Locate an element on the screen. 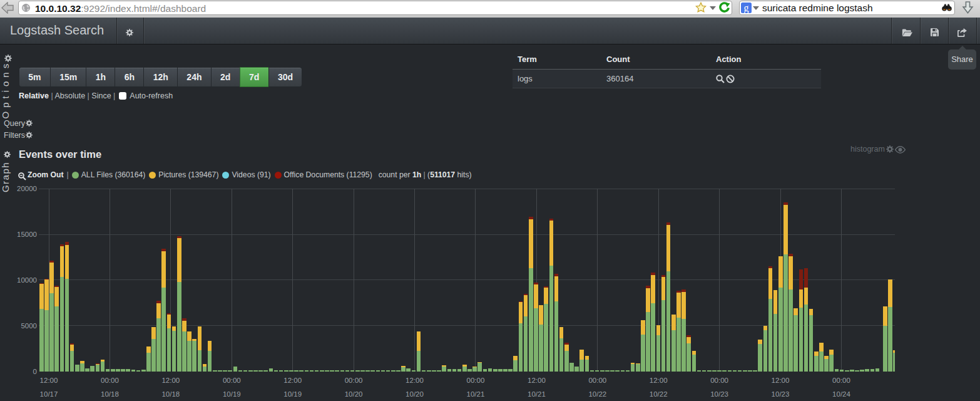  svg-text: 15000 is located at coordinates (27, 234).